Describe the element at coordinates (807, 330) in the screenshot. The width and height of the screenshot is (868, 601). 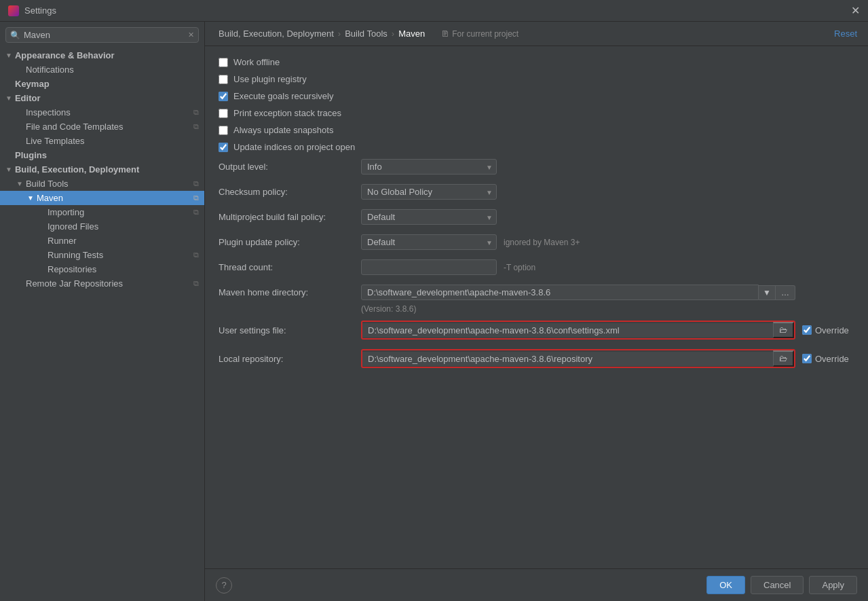
I see `user-settings-override-checkbox` at that location.